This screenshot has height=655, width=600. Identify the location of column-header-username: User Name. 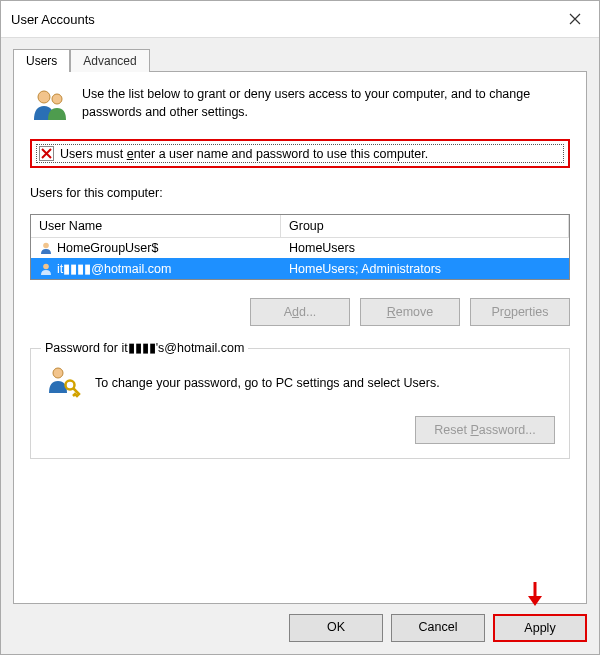
(156, 226).